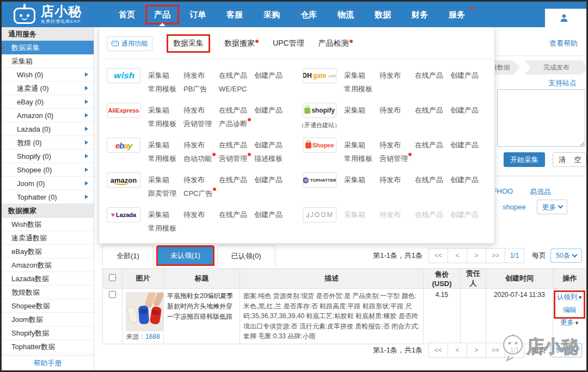  I want to click on sidebar-item-wish-data: Wish数据, so click(48, 224).